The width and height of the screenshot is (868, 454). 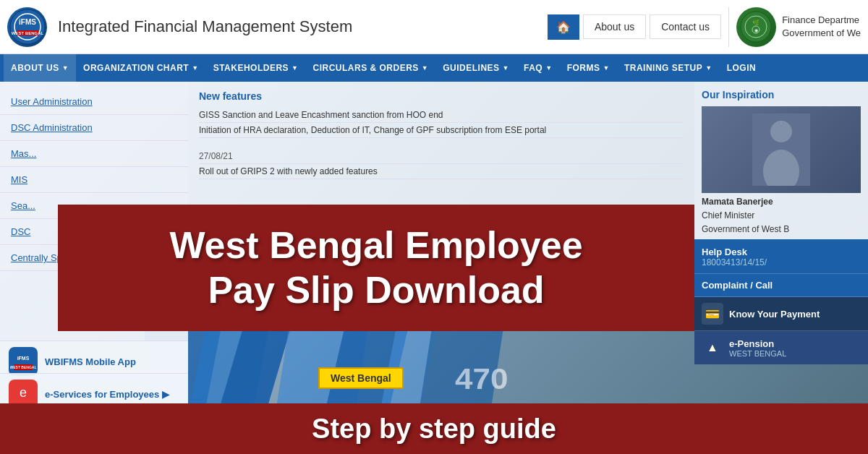 I want to click on feature-date: 27/08/21, so click(x=441, y=156).